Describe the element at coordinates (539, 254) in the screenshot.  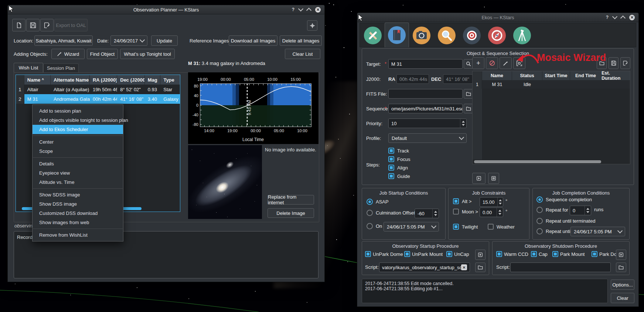
I see `cap-option: Cap` at that location.